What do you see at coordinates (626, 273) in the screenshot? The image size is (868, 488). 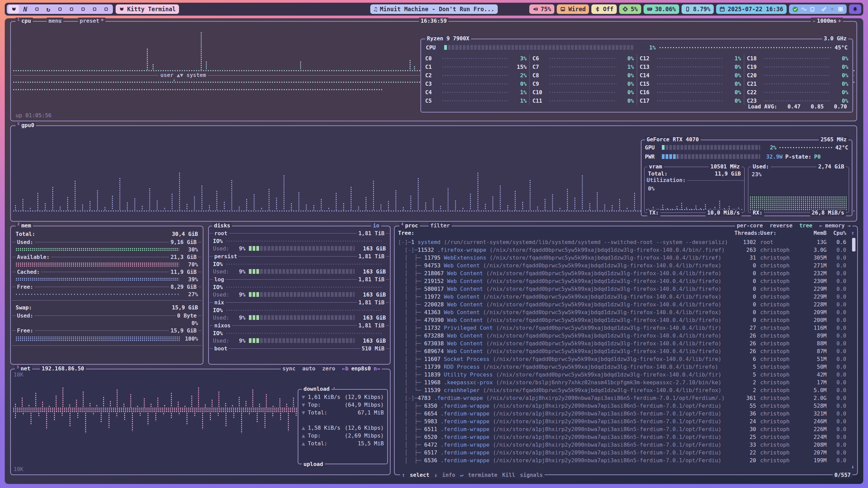 I see `process-row: │ ├─ 218067 Web Content (/nix/store/fqad…` at bounding box center [626, 273].